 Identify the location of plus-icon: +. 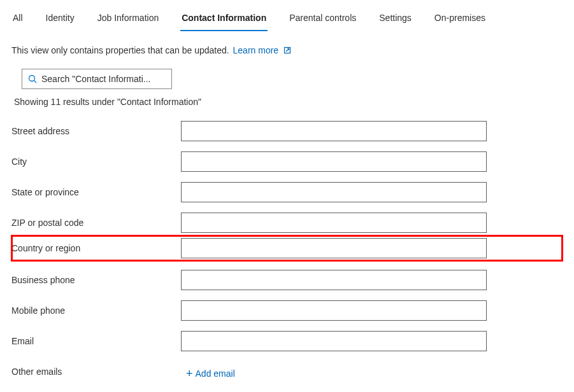
(190, 374).